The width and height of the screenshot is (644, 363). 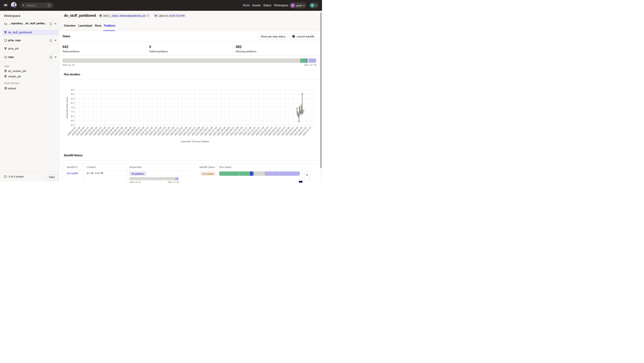 I want to click on svg-text: 7.5, so click(x=72, y=108).